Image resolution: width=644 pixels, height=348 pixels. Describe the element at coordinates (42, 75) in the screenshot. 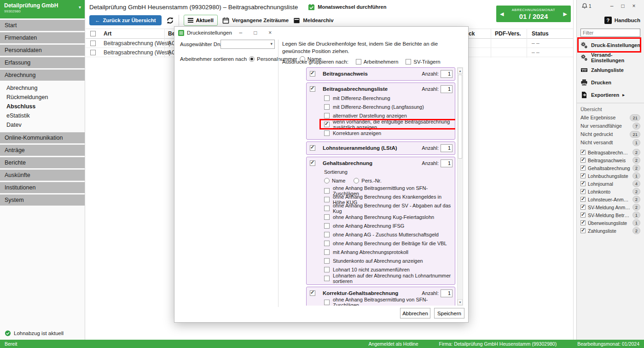

I see `sidebar-item-abrechnung: Abrechnung` at that location.